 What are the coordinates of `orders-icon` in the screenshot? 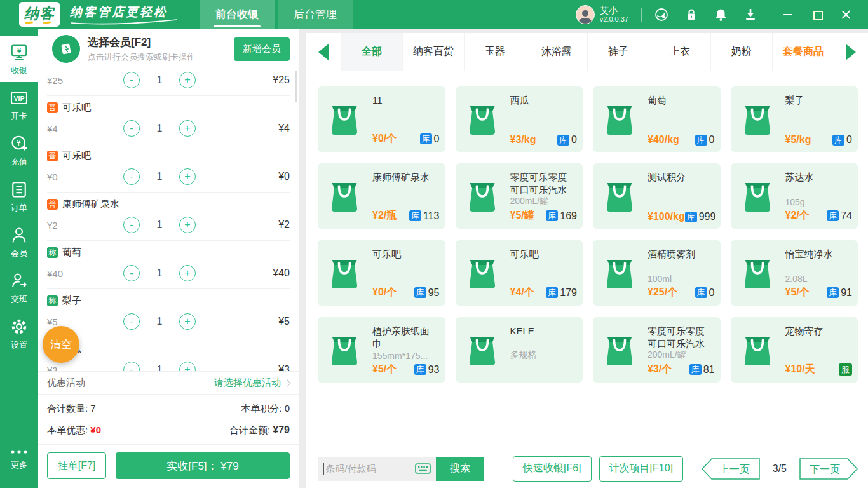 It's located at (19, 189).